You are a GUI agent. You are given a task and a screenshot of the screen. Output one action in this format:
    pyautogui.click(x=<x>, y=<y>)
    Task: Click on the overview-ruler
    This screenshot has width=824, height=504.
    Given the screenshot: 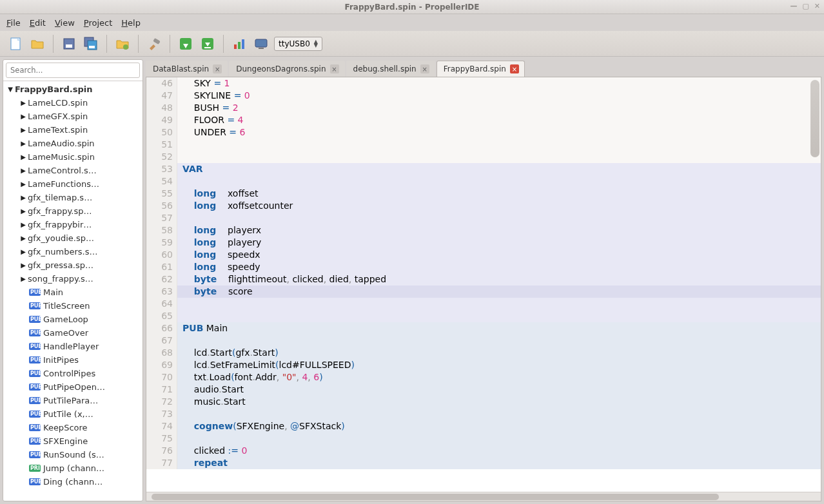 What is the action you would take?
    pyautogui.click(x=815, y=119)
    